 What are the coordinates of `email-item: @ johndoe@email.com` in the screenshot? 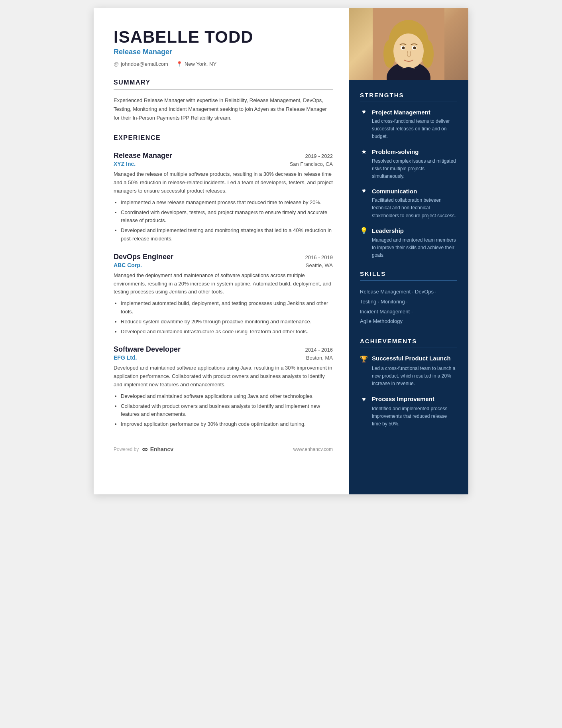 It's located at (141, 64).